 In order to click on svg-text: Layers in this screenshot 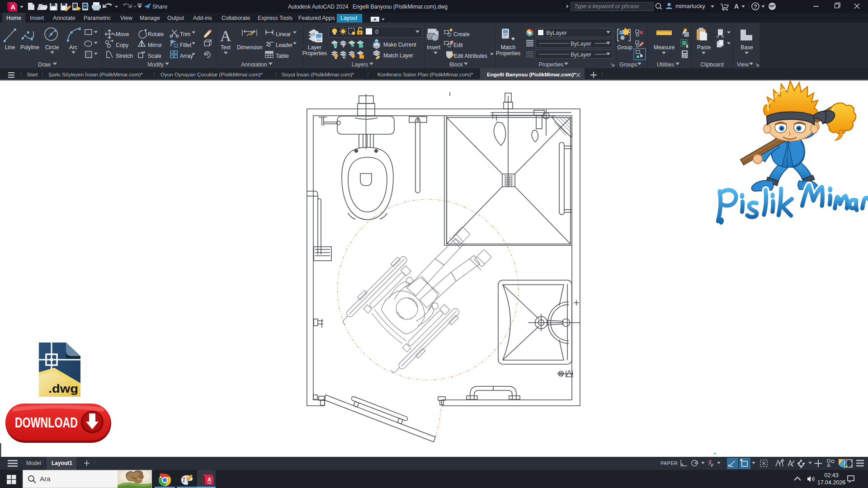, I will do `click(360, 65)`.